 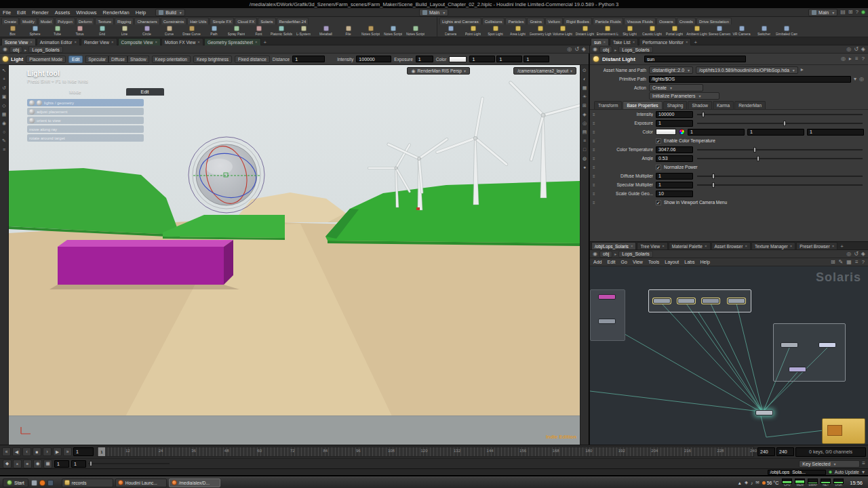 I want to click on net-tab-asset-browser: Asset Browser×, so click(x=731, y=245).